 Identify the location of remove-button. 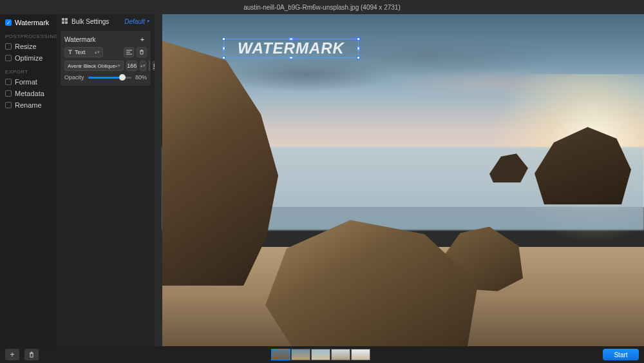
(32, 355).